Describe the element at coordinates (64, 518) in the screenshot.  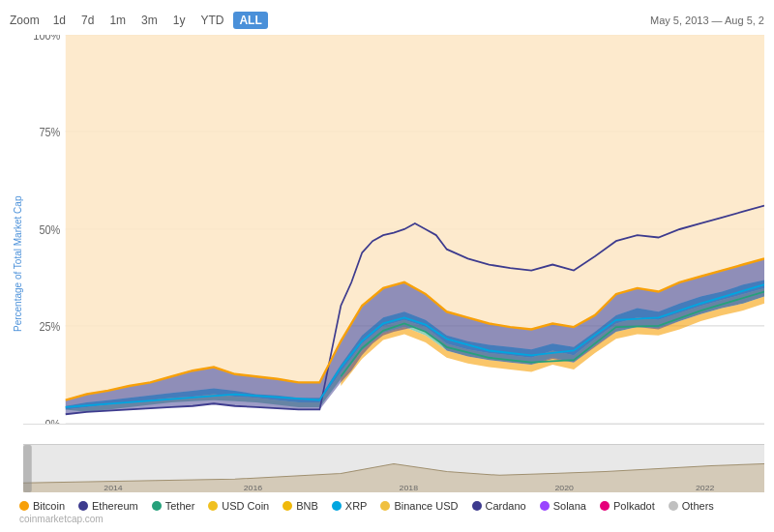
I see `watermark: coinmarketcap.com` at that location.